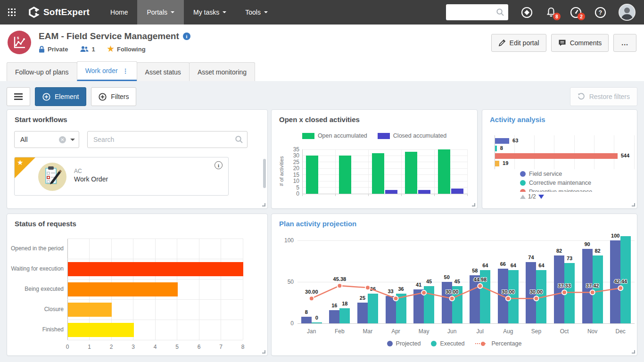  What do you see at coordinates (62, 140) in the screenshot?
I see `clear-filter-icon: ✕` at bounding box center [62, 140].